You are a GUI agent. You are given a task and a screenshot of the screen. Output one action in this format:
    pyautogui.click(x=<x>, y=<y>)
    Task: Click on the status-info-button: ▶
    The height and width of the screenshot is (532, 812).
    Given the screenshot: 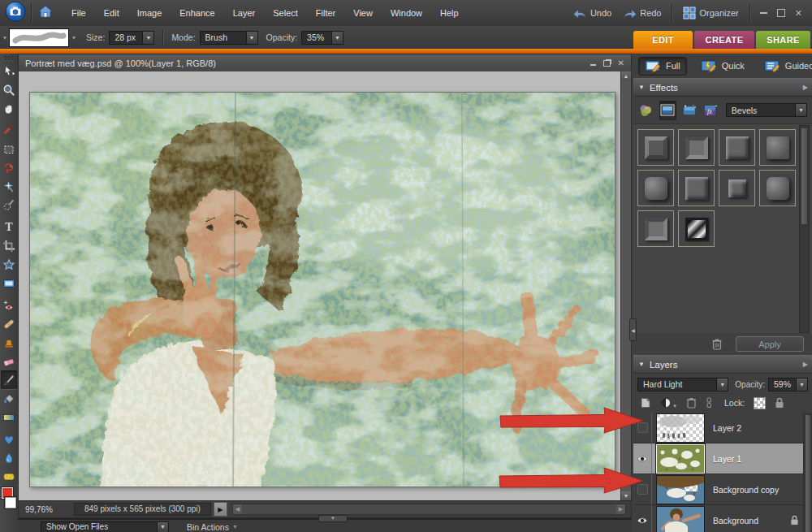 What is the action you would take?
    pyautogui.click(x=221, y=509)
    